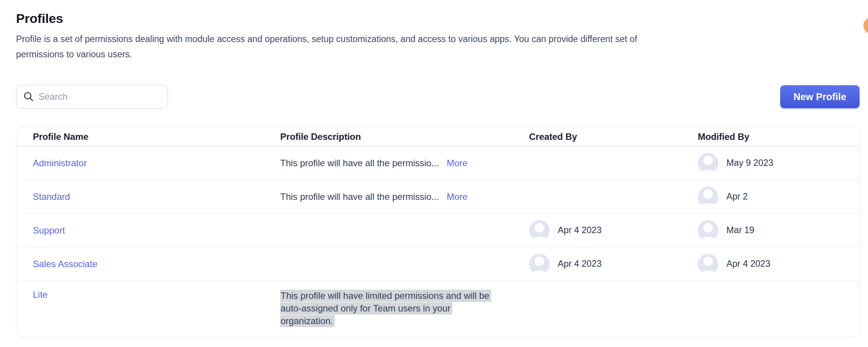 This screenshot has height=347, width=868. What do you see at coordinates (779, 137) in the screenshot?
I see `column-header-modified-by: Modified By` at bounding box center [779, 137].